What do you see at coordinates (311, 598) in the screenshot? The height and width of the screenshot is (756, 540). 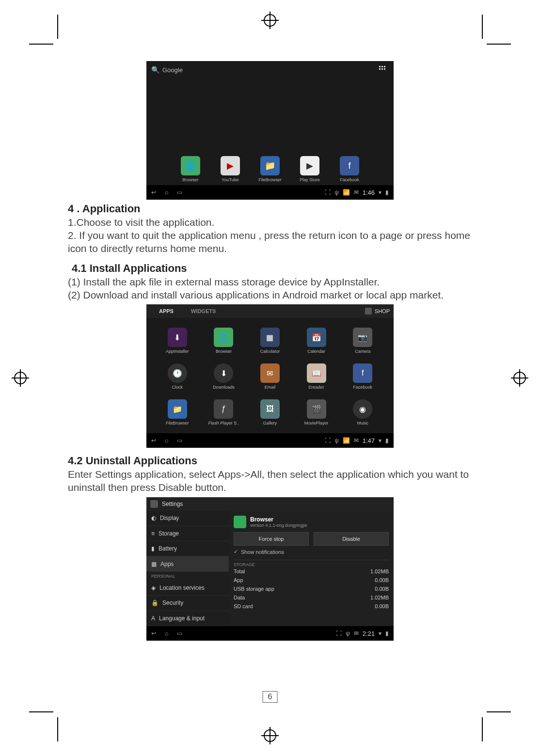 I see `storage-row-data: Data1.02MB` at bounding box center [311, 598].